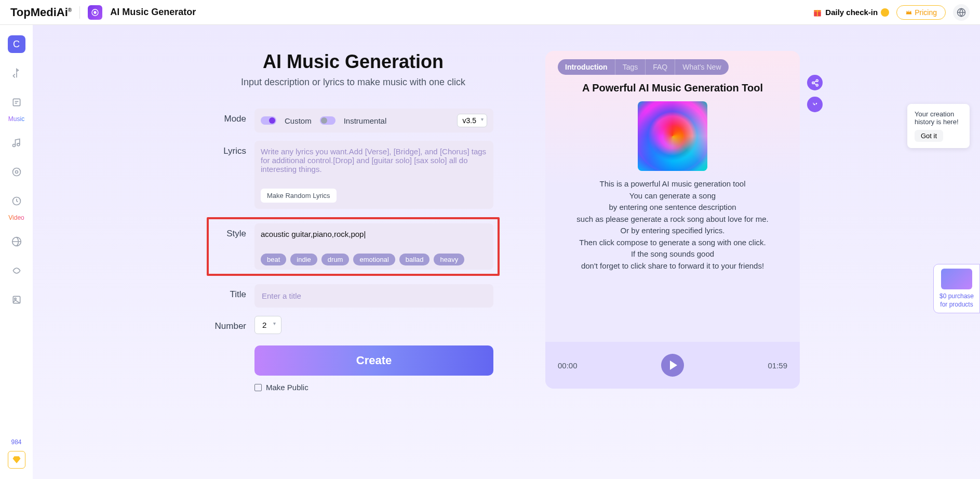 The width and height of the screenshot is (980, 479). I want to click on sidebar-video-label: Video, so click(16, 218).